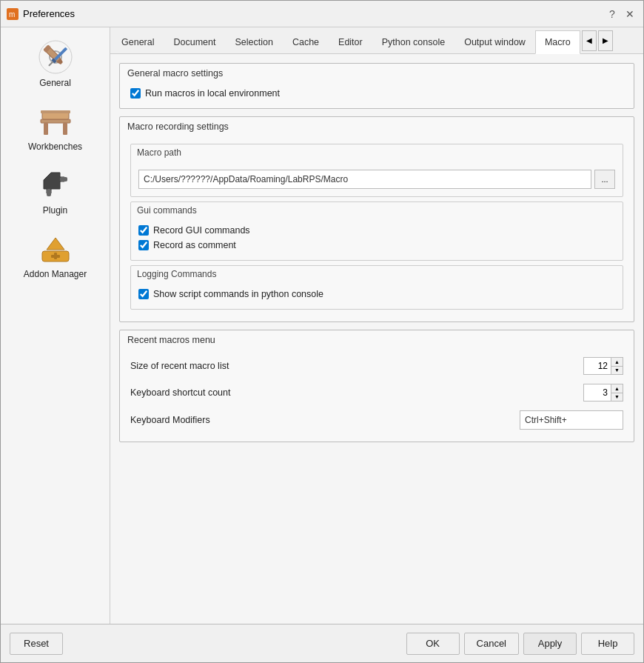 The height and width of the screenshot is (663, 644). What do you see at coordinates (144, 245) in the screenshot?
I see `record-comment-checkbox` at bounding box center [144, 245].